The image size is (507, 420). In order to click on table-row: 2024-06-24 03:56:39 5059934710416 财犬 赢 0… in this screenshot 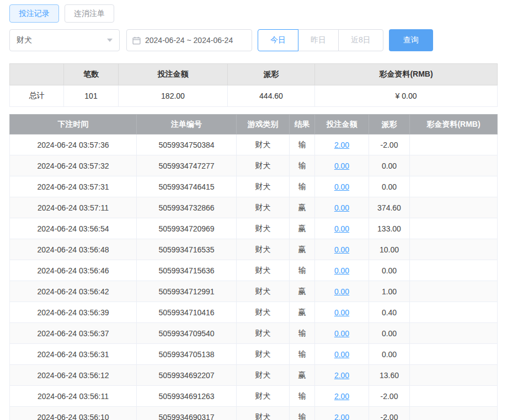, I will do `click(254, 313)`.